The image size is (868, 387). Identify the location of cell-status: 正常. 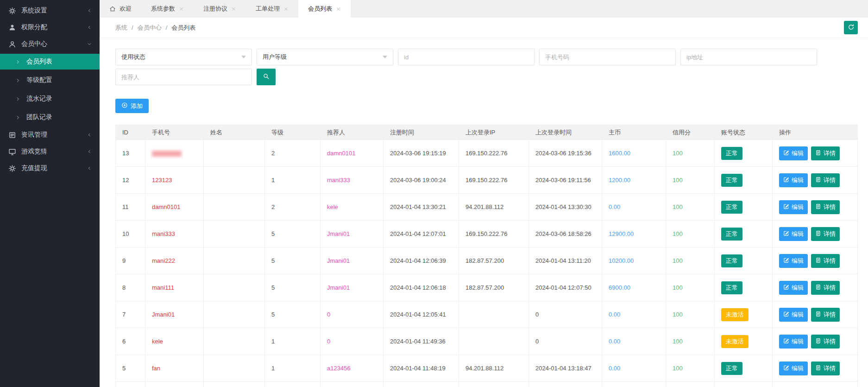
(744, 207).